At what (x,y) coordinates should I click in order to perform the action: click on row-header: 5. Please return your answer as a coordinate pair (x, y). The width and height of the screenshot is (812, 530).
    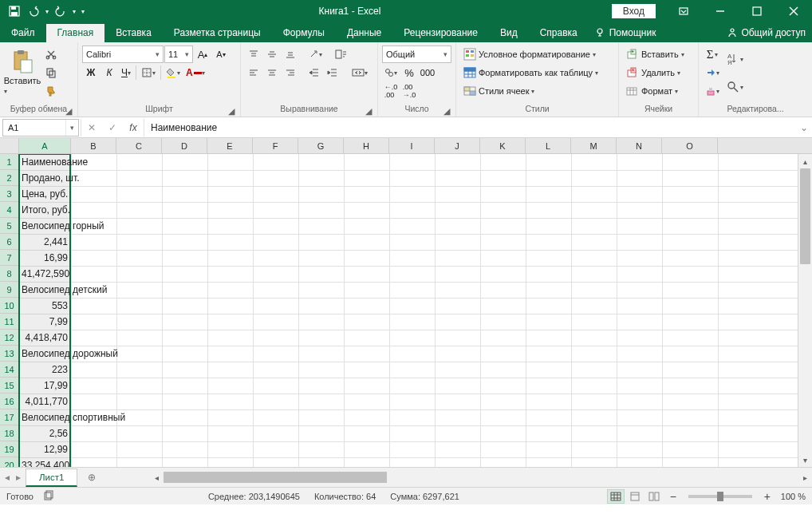
    Looking at the image, I should click on (10, 226).